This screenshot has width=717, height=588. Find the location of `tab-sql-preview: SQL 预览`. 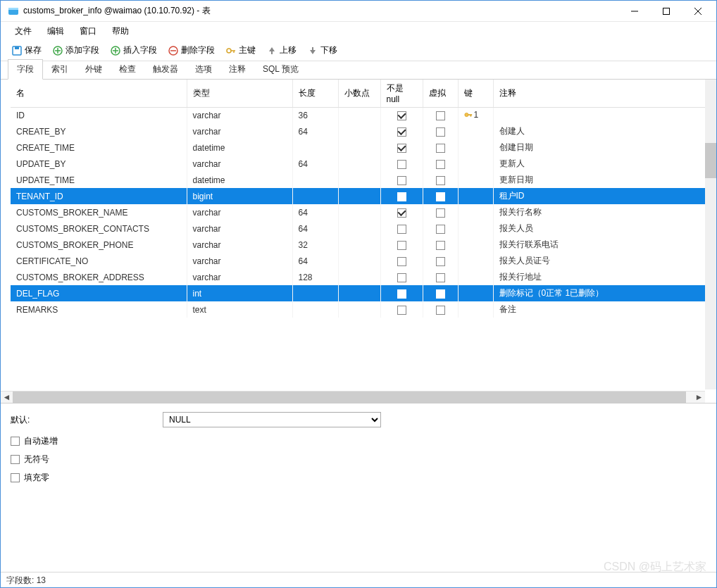

tab-sql-preview: SQL 预览 is located at coordinates (280, 69).